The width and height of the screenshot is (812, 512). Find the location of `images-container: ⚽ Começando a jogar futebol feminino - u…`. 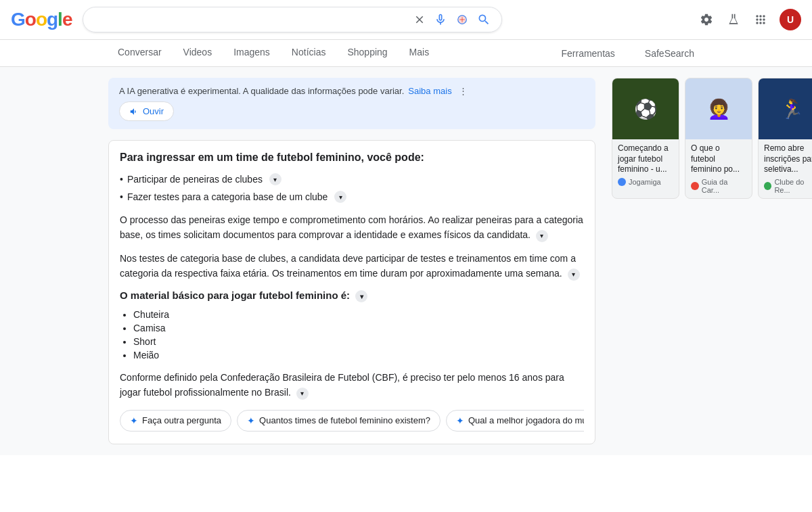

images-container: ⚽ Começando a jogar futebol feminino - u… is located at coordinates (712, 138).